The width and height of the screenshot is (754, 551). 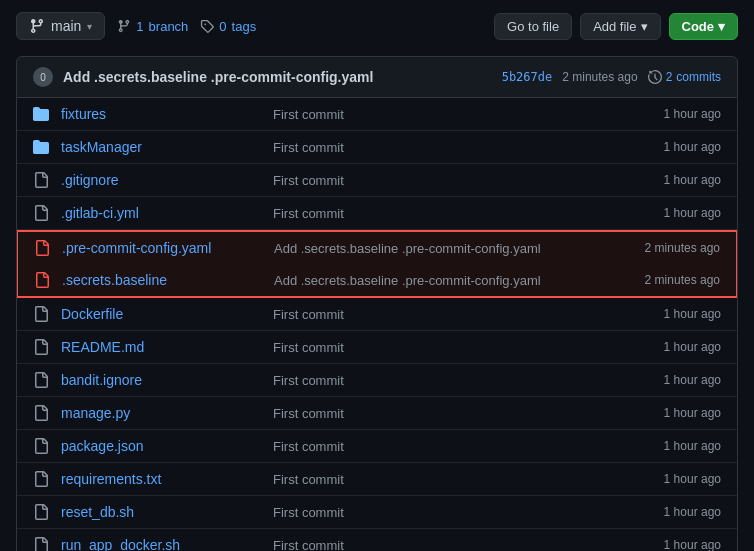 I want to click on file-name: .gitlab-ci.yml, so click(x=161, y=213).